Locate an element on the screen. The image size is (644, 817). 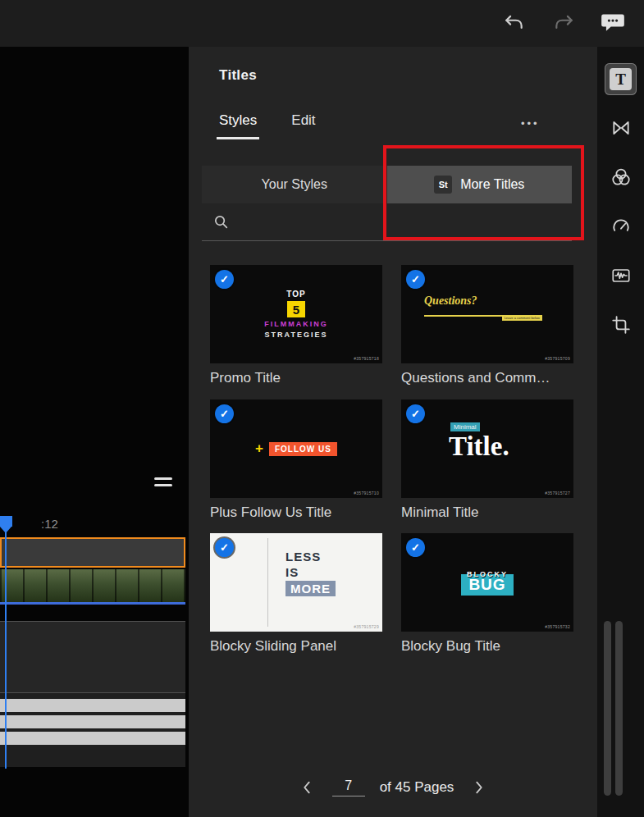
panel-title: Titles is located at coordinates (238, 75).